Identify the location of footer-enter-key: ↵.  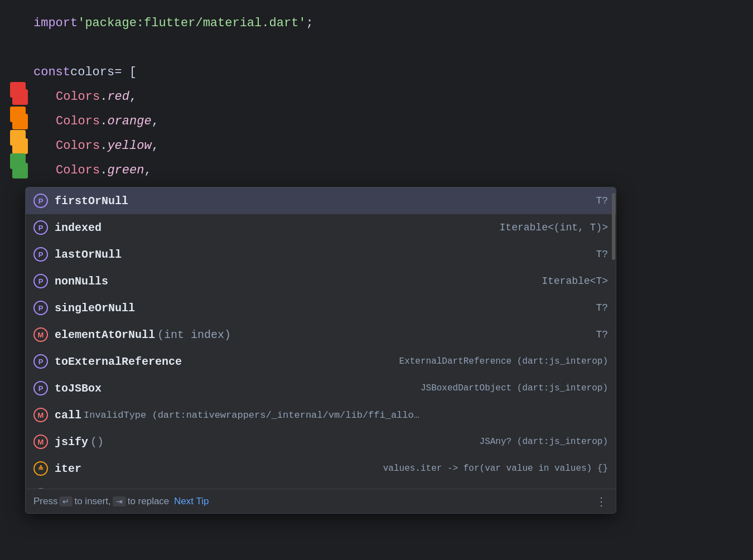
(66, 501).